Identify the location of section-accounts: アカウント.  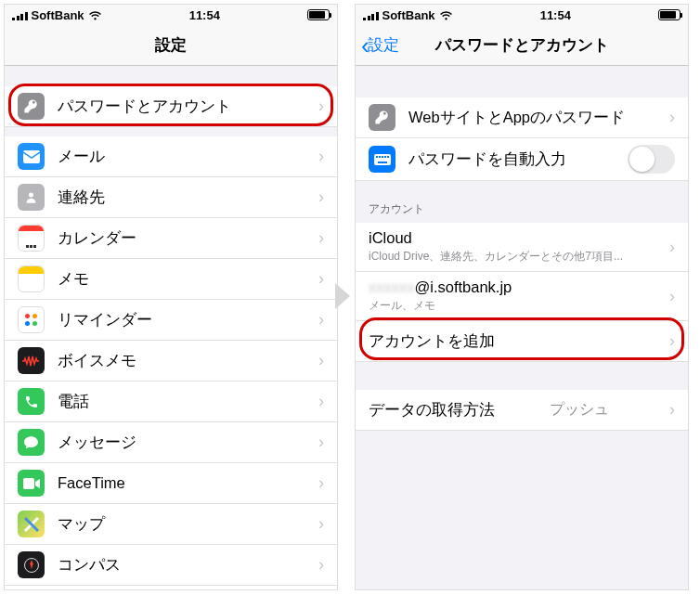
(522, 202).